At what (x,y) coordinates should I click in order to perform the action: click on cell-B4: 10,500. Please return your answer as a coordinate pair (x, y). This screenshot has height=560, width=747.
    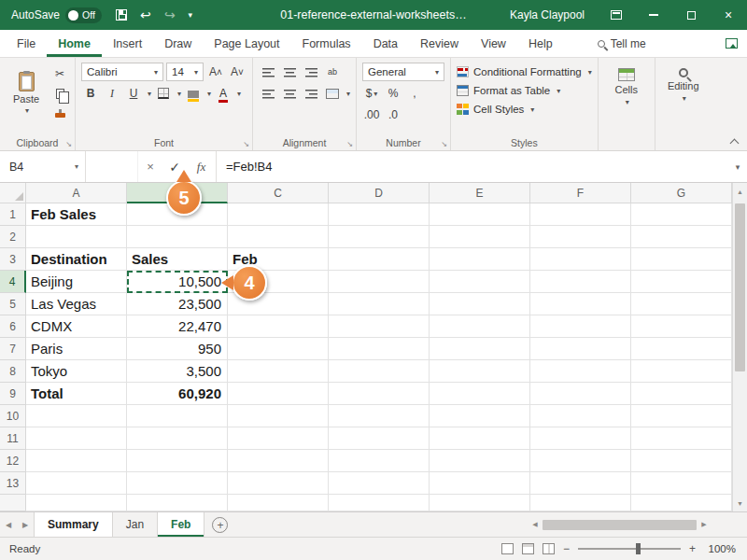
    Looking at the image, I should click on (177, 282).